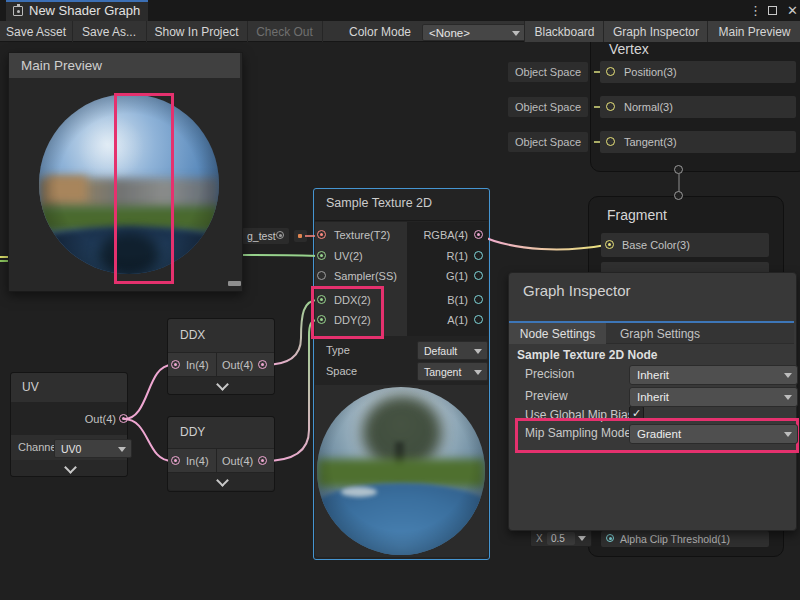  What do you see at coordinates (610, 106) in the screenshot?
I see `port-normal-input` at bounding box center [610, 106].